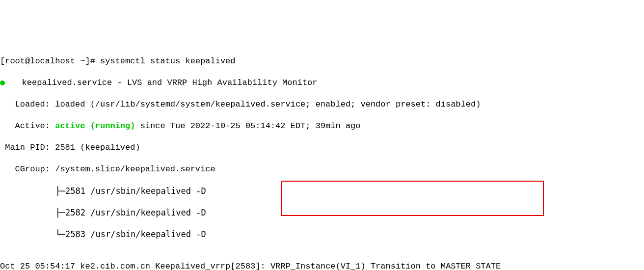 The height and width of the screenshot is (270, 644). What do you see at coordinates (322, 105) in the screenshot?
I see `loaded-line: Loaded: loaded (/usr/lib/systemd/system/…` at bounding box center [322, 105].